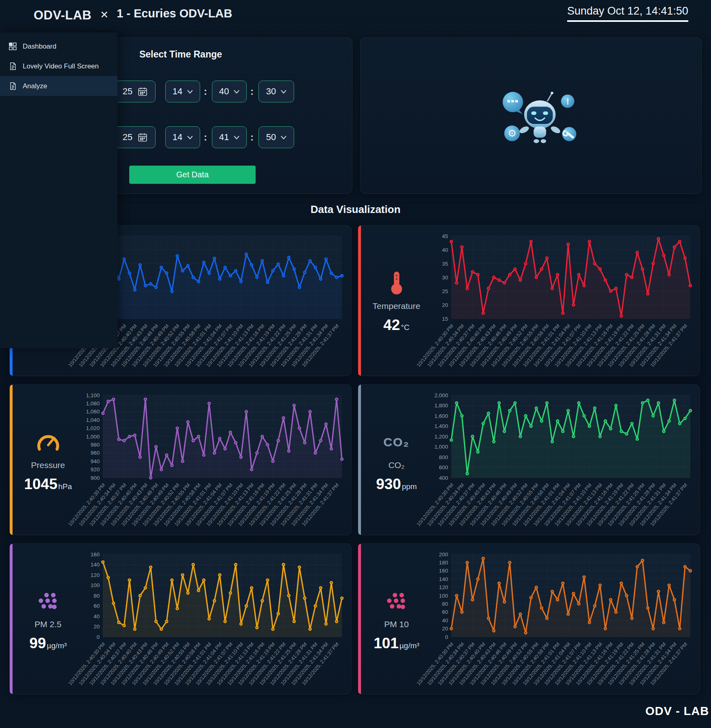  I want to click on wrench-icon, so click(570, 134).